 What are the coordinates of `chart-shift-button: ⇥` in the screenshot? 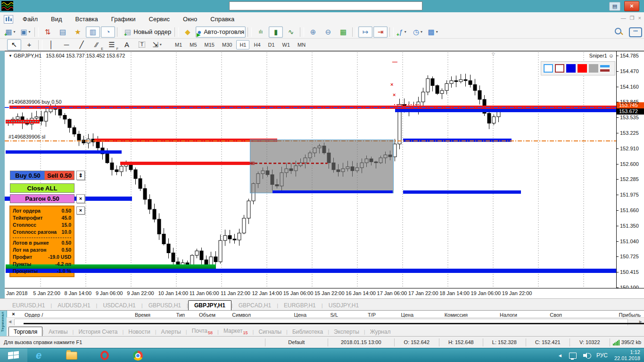 It's located at (380, 32).